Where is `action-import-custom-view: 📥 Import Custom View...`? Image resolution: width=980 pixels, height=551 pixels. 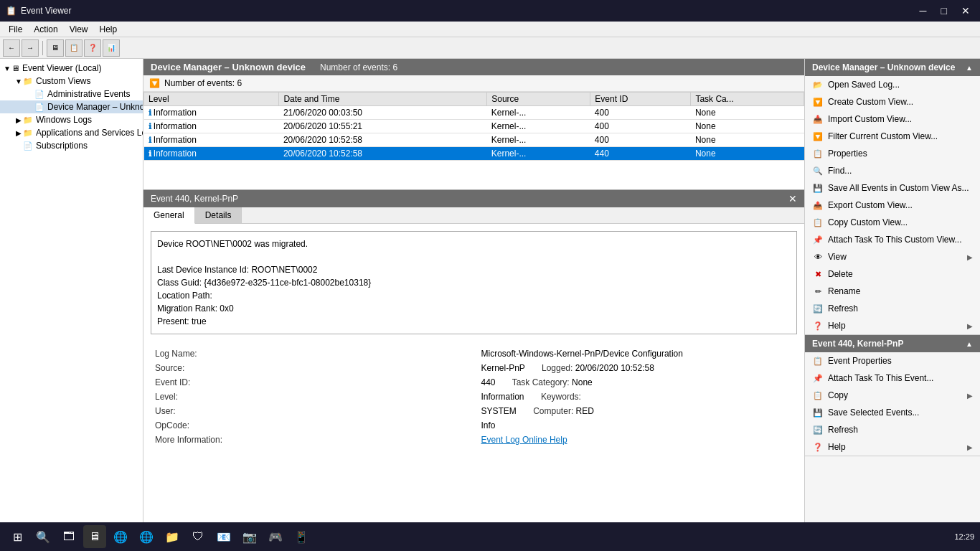 action-import-custom-view: 📥 Import Custom View... is located at coordinates (892, 119).